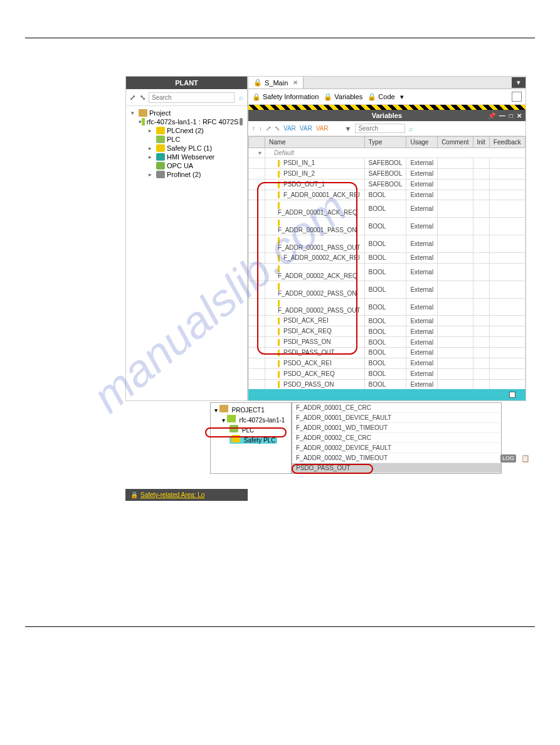 The height and width of the screenshot is (745, 560). Describe the element at coordinates (396, 438) in the screenshot. I see `address-item: F_ADDR_00002_CE_CRC` at that location.